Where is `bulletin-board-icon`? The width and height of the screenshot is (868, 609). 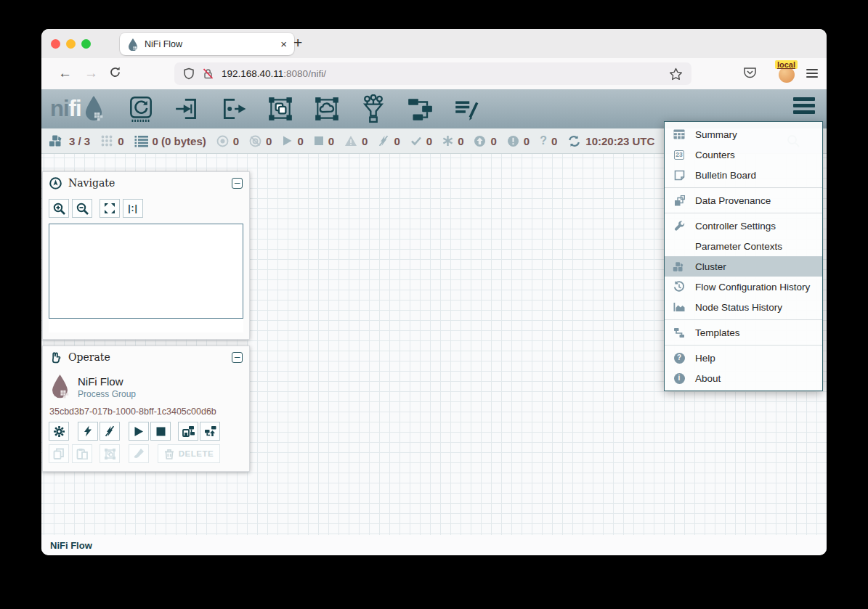 bulletin-board-icon is located at coordinates (679, 176).